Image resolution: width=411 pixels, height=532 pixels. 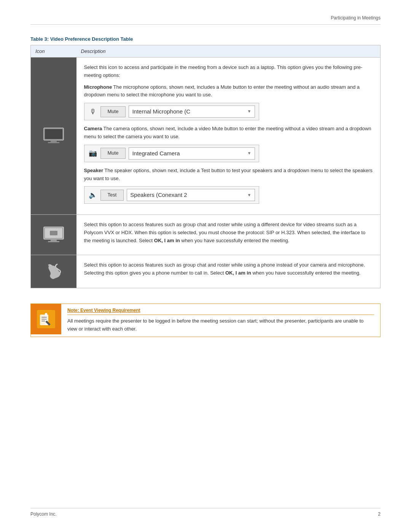 I want to click on camera-dropdown: Integrated Camera ▼, so click(x=192, y=153).